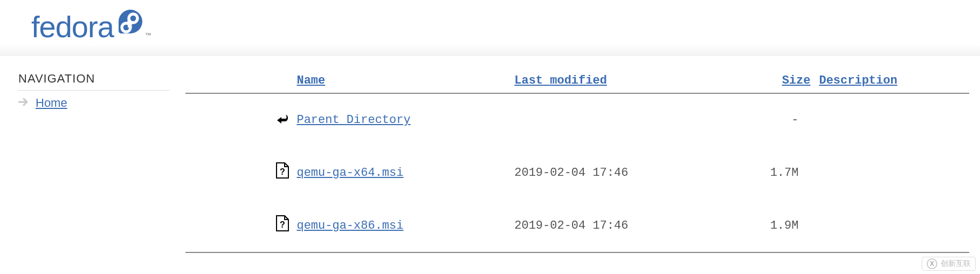  I want to click on row-name-link: Parent Directory, so click(354, 120).